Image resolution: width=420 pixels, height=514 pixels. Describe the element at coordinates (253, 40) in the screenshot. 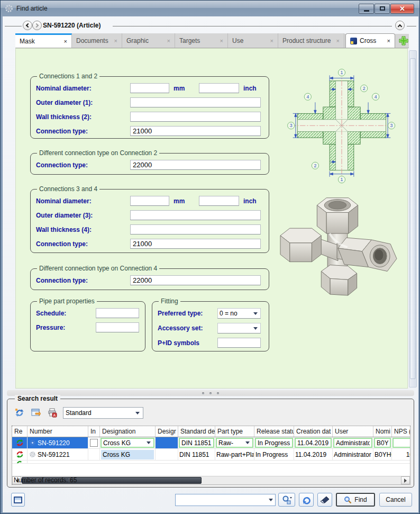

I see `tab-use: Use ×` at that location.